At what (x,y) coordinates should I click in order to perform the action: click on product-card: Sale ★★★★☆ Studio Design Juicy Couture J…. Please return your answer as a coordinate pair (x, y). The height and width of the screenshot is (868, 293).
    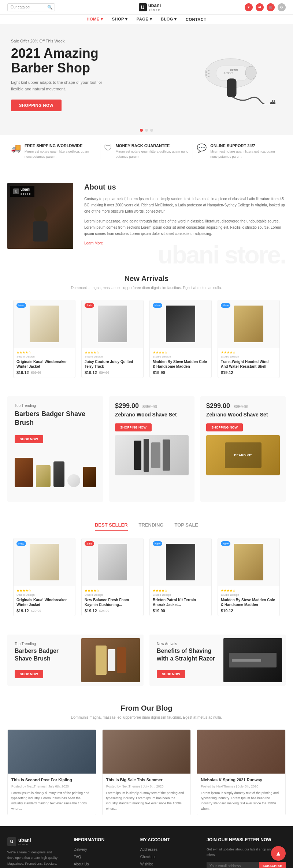
    Looking at the image, I should click on (112, 339).